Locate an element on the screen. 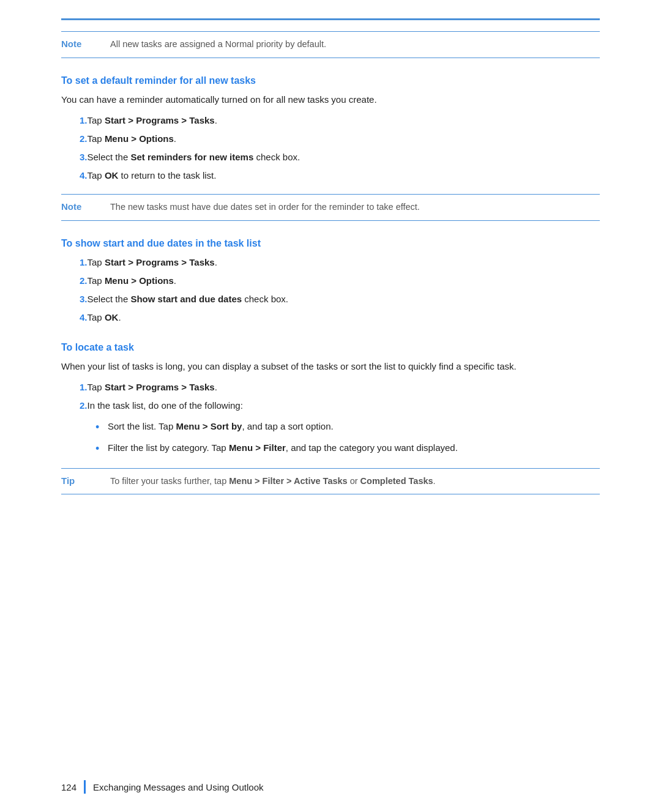  list-item: 3. Select the Show start and due dates c… is located at coordinates (330, 299).